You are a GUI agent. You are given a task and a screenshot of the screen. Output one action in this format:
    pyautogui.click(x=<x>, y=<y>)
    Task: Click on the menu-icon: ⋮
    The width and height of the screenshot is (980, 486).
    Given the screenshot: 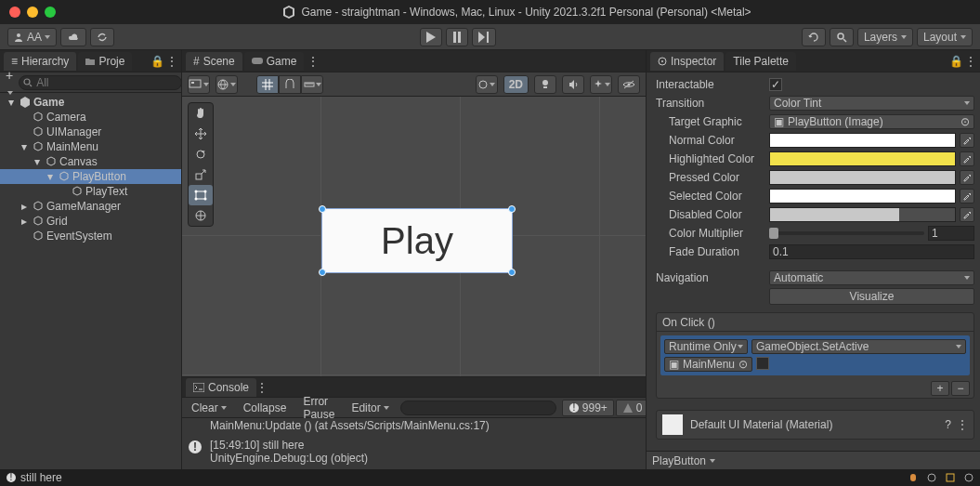 What is the action you would take?
    pyautogui.click(x=962, y=425)
    